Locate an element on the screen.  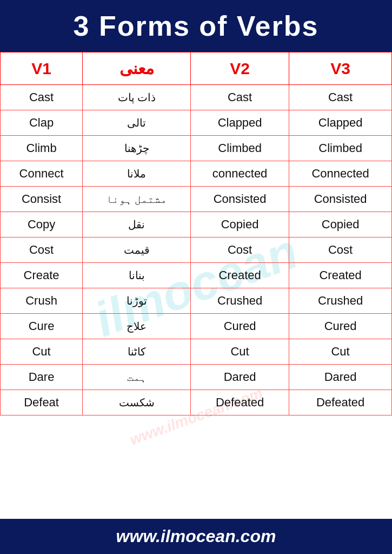
footer-url: www.ilmocean.com is located at coordinates (196, 536).